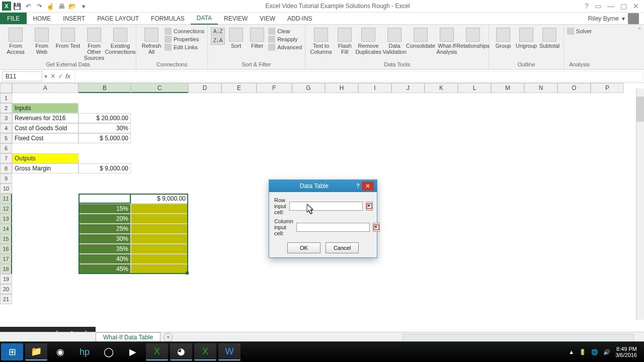  I want to click on volume-icon: 🔊, so click(607, 352).